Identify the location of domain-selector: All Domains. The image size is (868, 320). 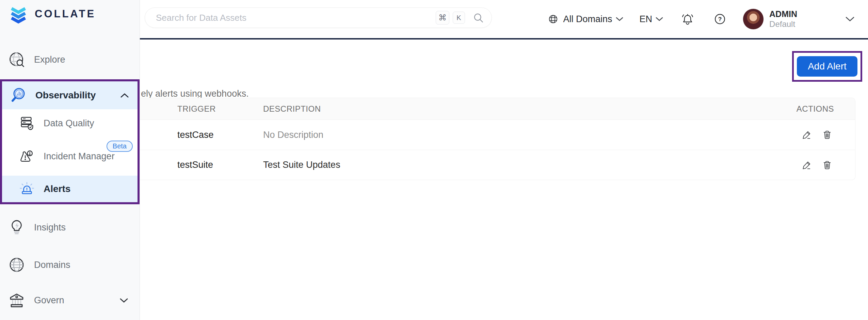
(585, 19).